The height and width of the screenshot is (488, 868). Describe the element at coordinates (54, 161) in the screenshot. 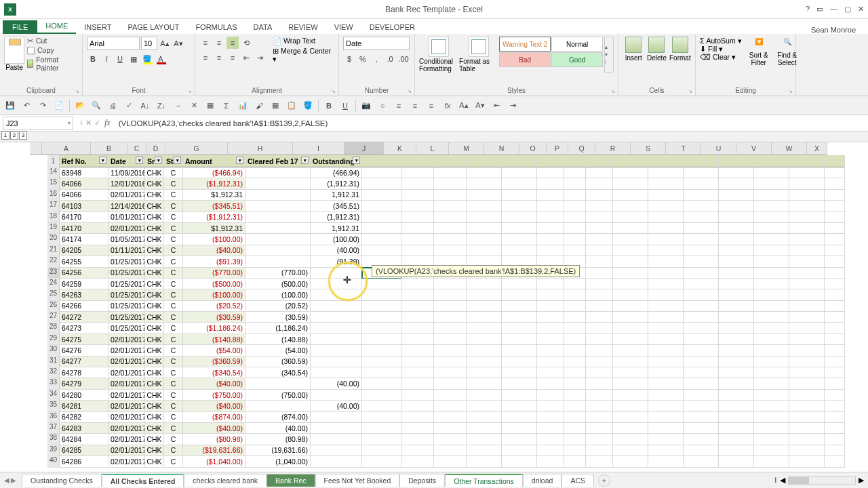

I see `rowhead-1: 1` at that location.